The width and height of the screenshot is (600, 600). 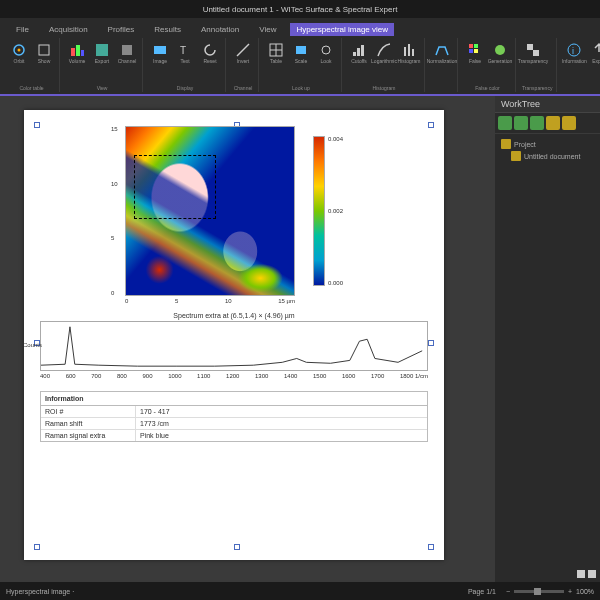 I want to click on volume-button: Volume, so click(x=77, y=53).